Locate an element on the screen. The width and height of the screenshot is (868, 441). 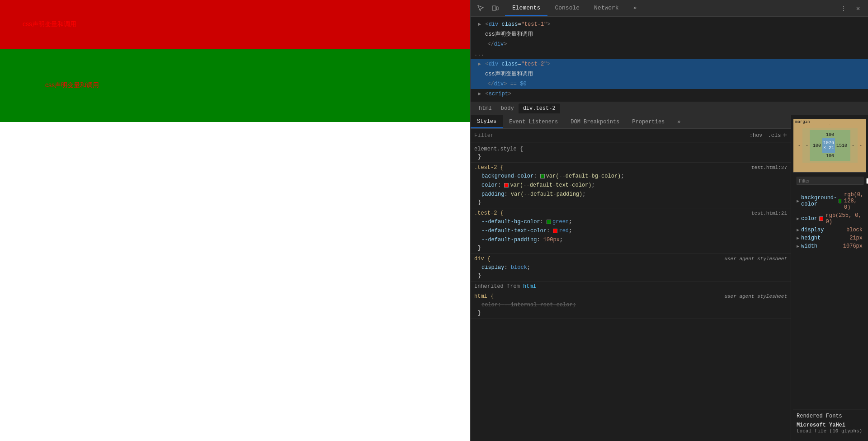
inherited-label: Inherited from html is located at coordinates (631, 286).